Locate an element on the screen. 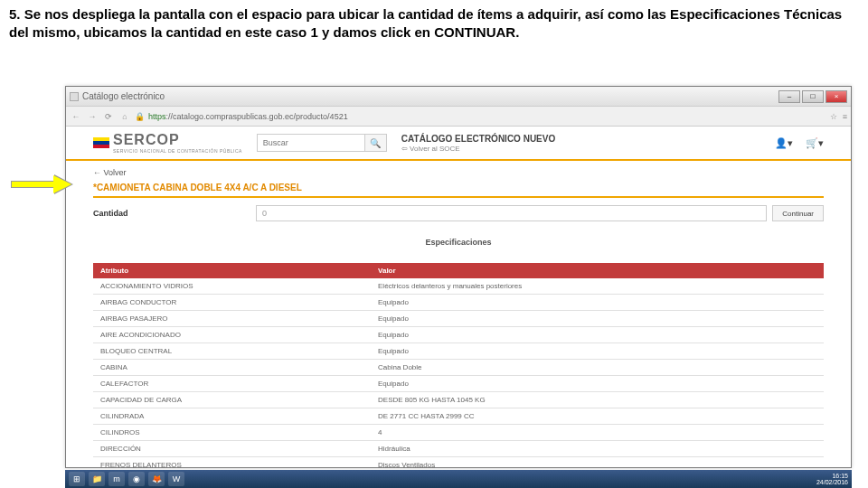 The width and height of the screenshot is (868, 488). quantity-row: Cantidad Continuar is located at coordinates (458, 213).